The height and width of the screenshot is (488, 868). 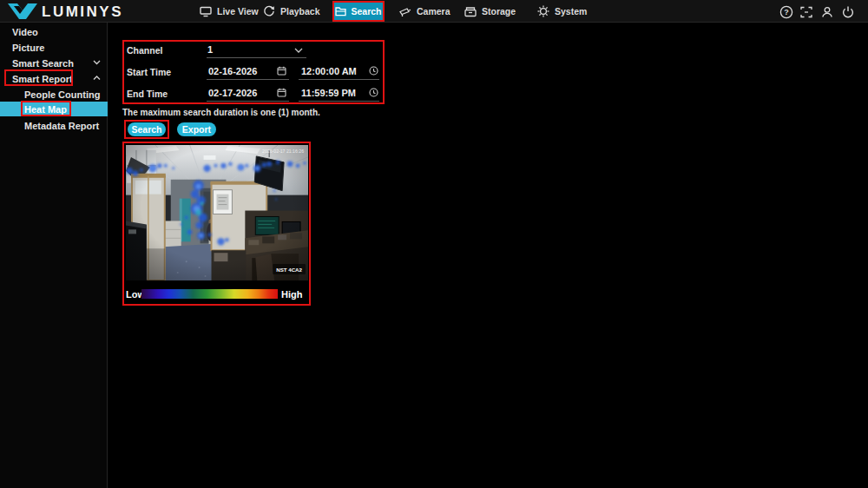 What do you see at coordinates (562, 11) in the screenshot?
I see `nav-system: System` at bounding box center [562, 11].